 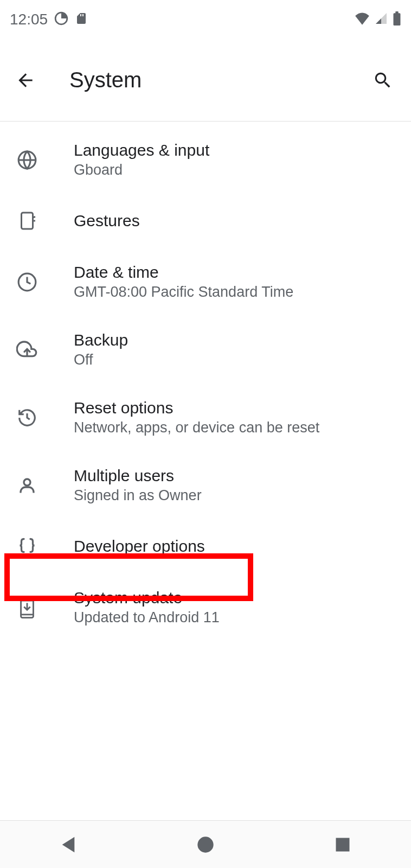 What do you see at coordinates (220, 80) in the screenshot?
I see `page-title: System` at bounding box center [220, 80].